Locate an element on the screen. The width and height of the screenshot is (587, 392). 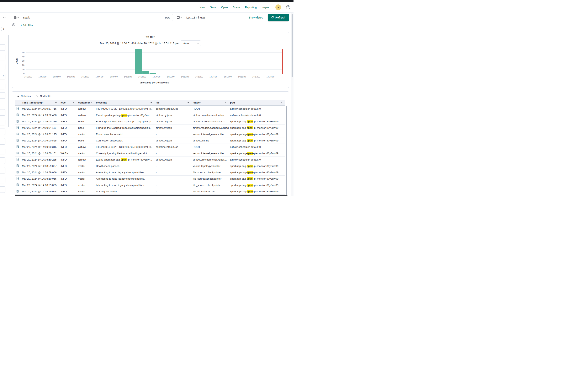
cell-message: [▯[34m2024-03-20T13:08:59.235+0000▯[0m] … is located at coordinates (124, 147).